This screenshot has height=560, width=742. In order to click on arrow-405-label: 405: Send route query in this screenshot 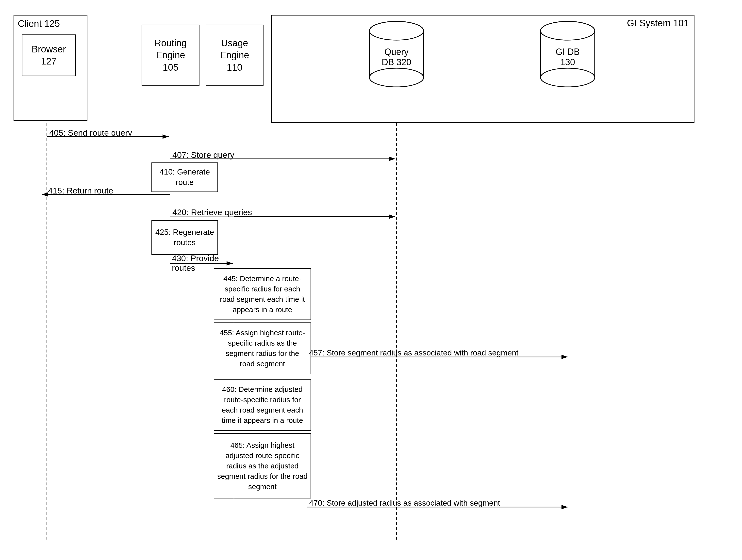, I will do `click(91, 133)`.